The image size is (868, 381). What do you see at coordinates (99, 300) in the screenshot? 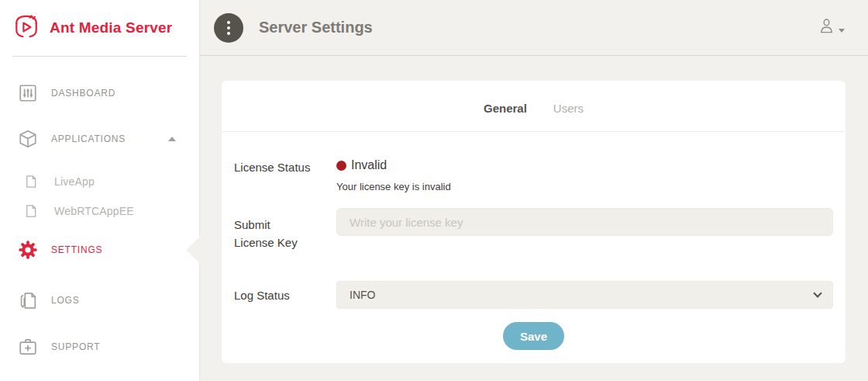
I see `sidebar-item-logs: LOGS` at bounding box center [99, 300].